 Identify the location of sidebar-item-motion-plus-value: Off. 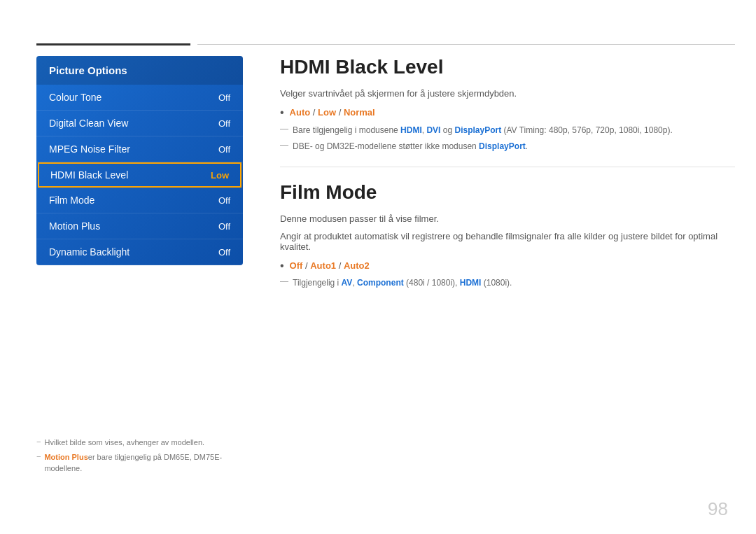
(224, 227).